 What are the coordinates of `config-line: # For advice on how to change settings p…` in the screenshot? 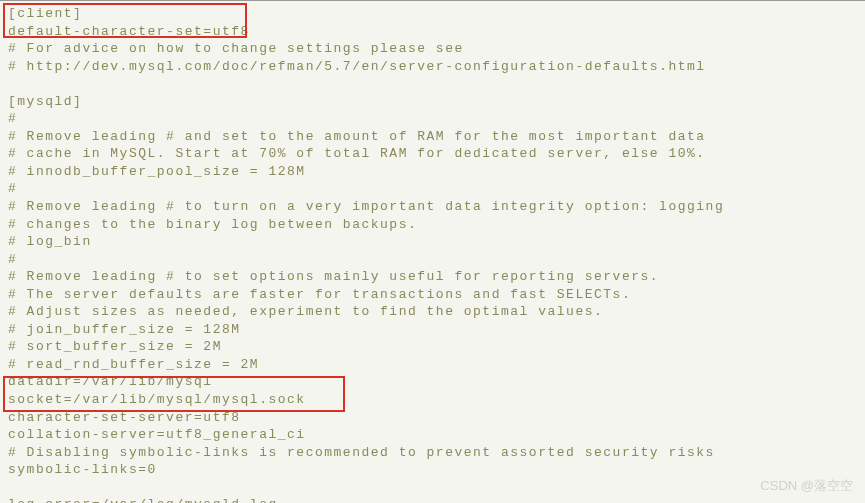 It's located at (432, 49).